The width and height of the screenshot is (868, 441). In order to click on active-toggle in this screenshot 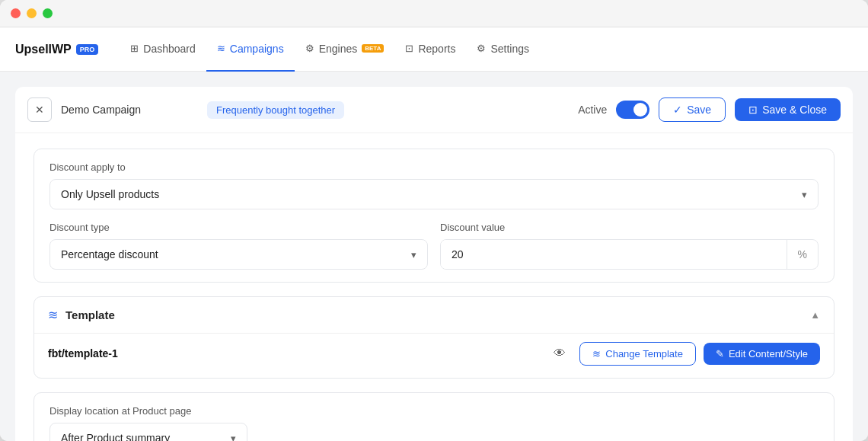, I will do `click(633, 110)`.